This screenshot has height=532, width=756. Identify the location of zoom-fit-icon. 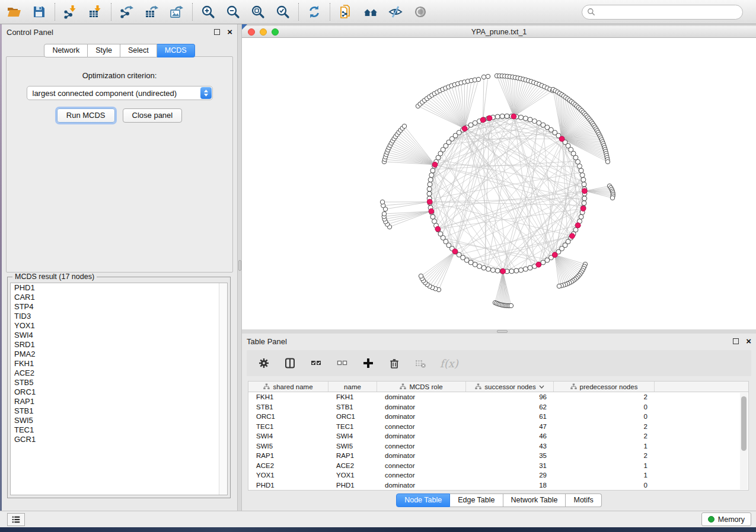
(258, 12).